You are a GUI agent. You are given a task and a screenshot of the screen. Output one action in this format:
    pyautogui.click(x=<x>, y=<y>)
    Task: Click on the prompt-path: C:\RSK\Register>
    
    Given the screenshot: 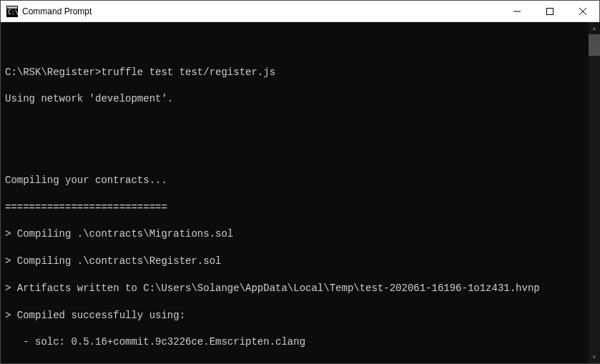 What is the action you would take?
    pyautogui.click(x=53, y=72)
    